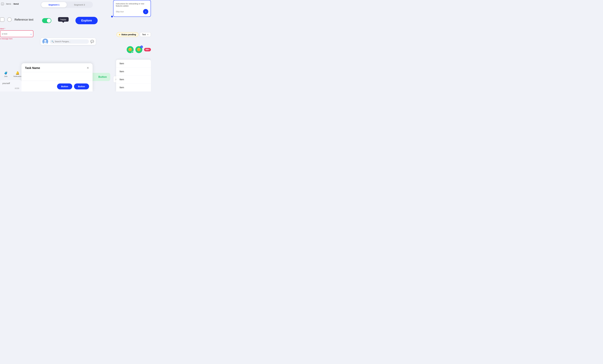 The width and height of the screenshot is (603, 364). Describe the element at coordinates (17, 29) in the screenshot. I see `form-error-label: label *` at that location.